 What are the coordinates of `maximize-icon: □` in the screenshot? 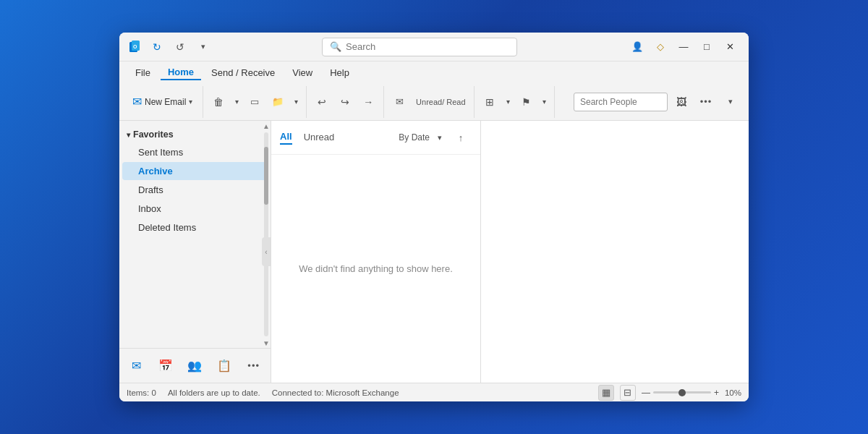 It's located at (707, 46).